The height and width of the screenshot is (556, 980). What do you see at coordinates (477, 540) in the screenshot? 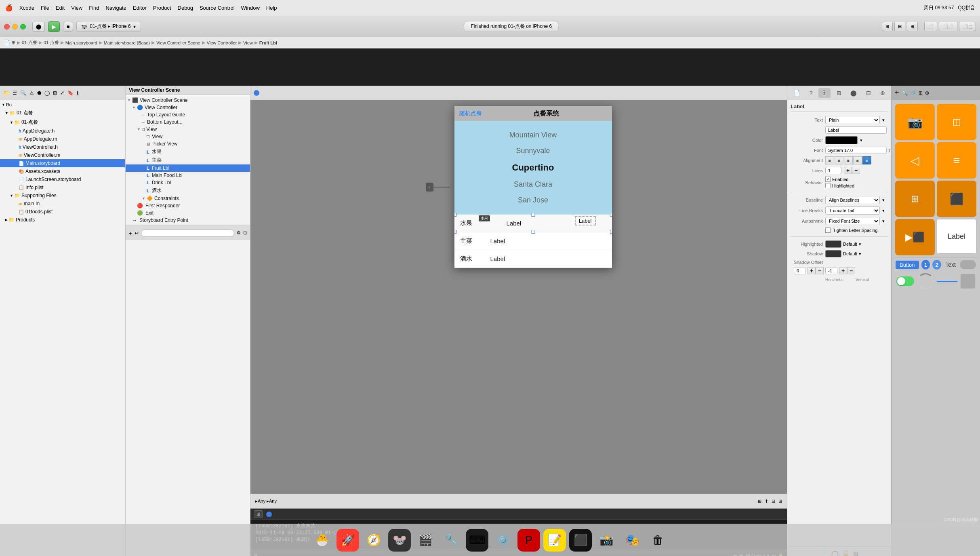
I see `dock-terminal: ⌨` at bounding box center [477, 540].